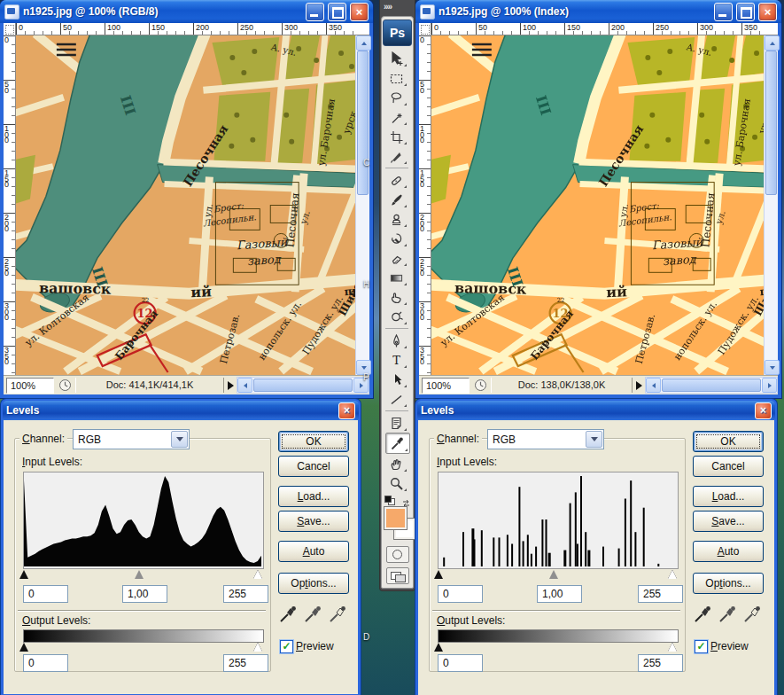  I want to click on tool-rect-marquee, so click(397, 78).